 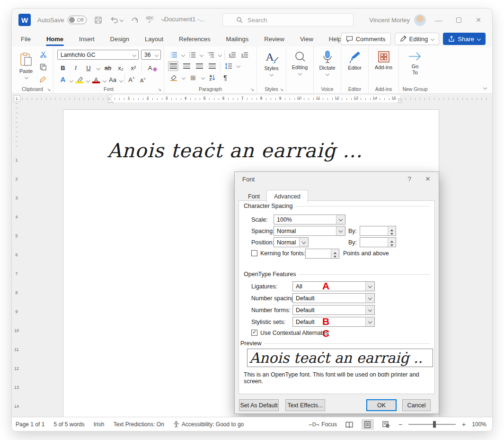 I want to click on hanging-indent-marker, so click(x=110, y=99).